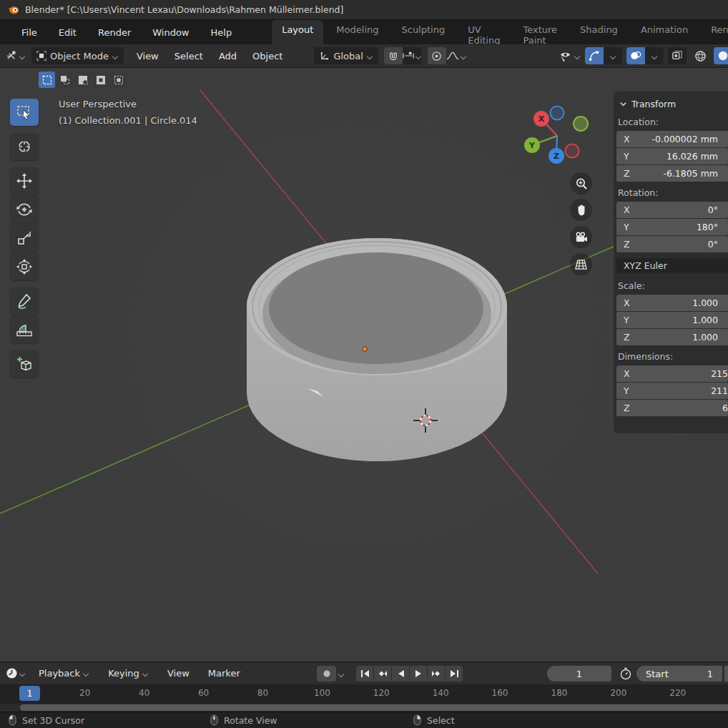 The width and height of the screenshot is (728, 728). Describe the element at coordinates (672, 390) in the screenshot. I see `dimensions-y-field: Y211` at that location.